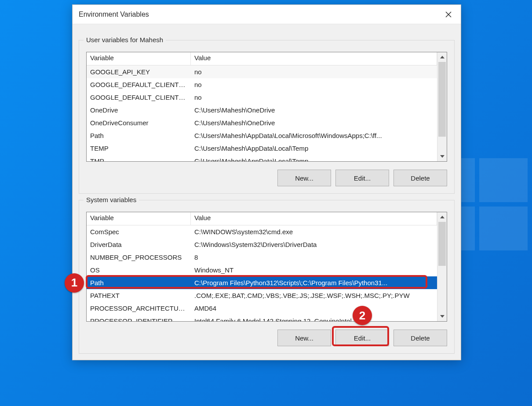 This screenshot has width=532, height=406. I want to click on annotation-callout-2: 2, so click(362, 315).